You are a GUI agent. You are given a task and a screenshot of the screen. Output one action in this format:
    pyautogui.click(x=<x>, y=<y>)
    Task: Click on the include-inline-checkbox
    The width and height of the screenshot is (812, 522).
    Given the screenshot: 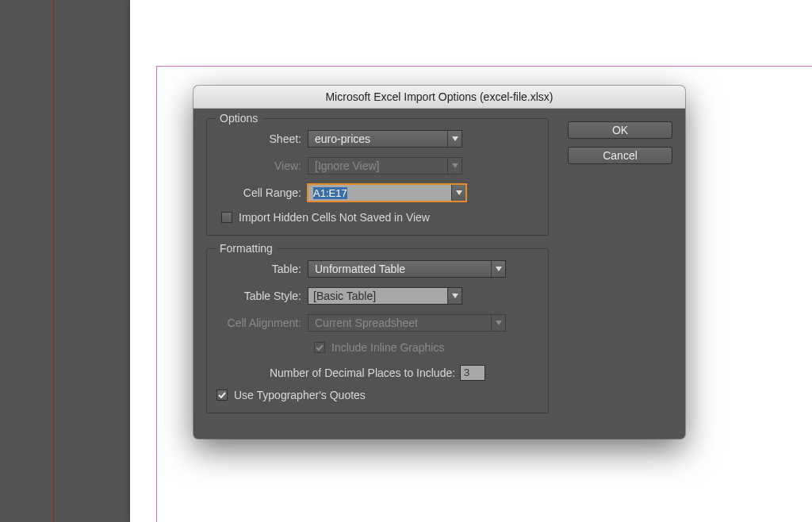 What is the action you would take?
    pyautogui.click(x=320, y=347)
    